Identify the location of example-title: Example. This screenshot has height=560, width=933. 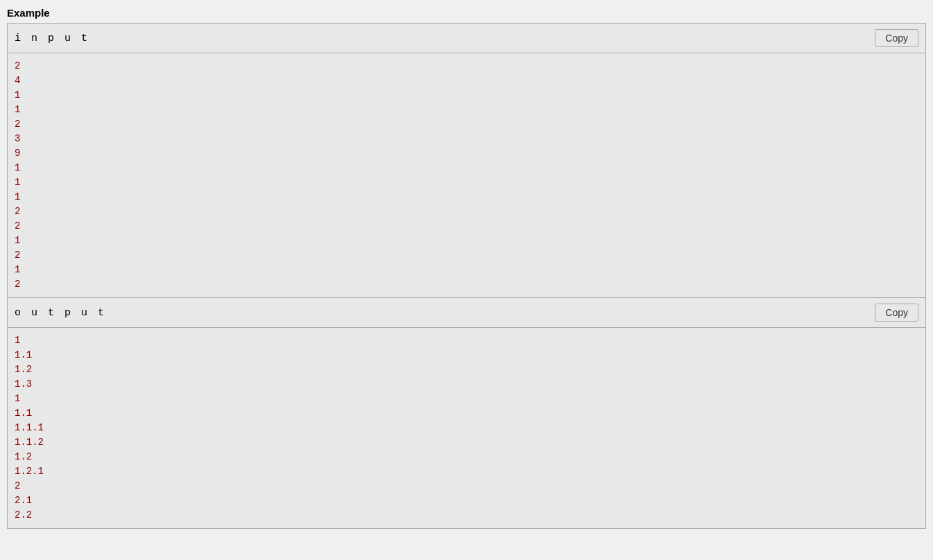
(466, 12).